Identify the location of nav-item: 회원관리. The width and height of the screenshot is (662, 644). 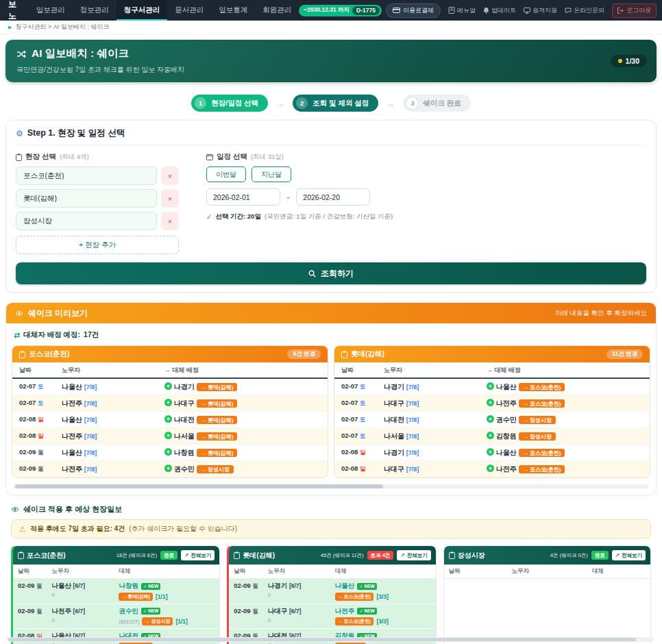
(277, 10).